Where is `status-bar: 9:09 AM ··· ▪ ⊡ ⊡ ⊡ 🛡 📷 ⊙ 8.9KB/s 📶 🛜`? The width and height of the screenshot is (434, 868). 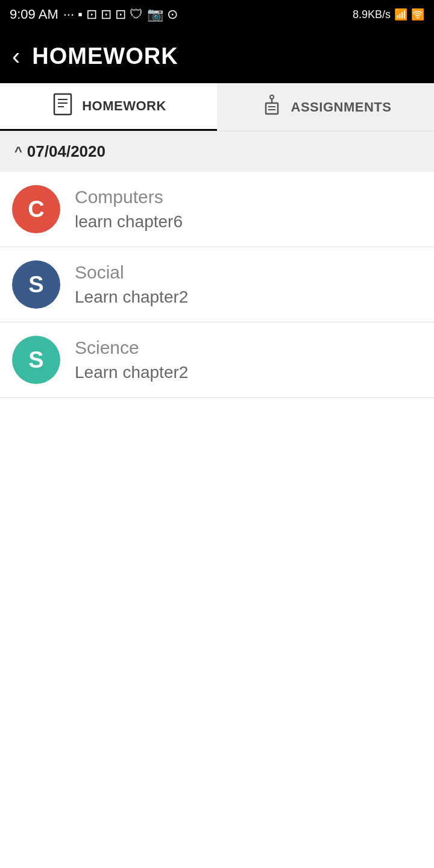
status-bar: 9:09 AM ··· ▪ ⊡ ⊡ ⊡ 🛡 📷 ⊙ 8.9KB/s 📶 🛜 is located at coordinates (217, 14).